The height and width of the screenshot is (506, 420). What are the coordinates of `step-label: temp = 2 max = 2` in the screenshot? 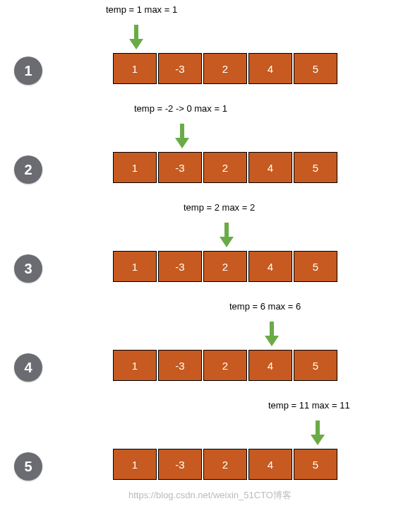 It's located at (219, 208).